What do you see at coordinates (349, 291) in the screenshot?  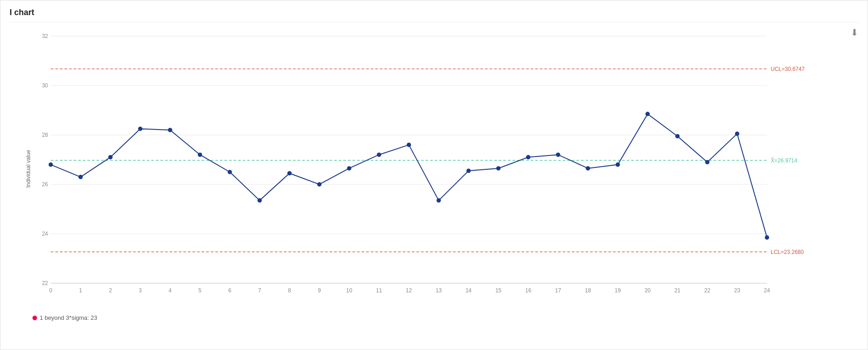 I see `svg-text: 10` at bounding box center [349, 291].